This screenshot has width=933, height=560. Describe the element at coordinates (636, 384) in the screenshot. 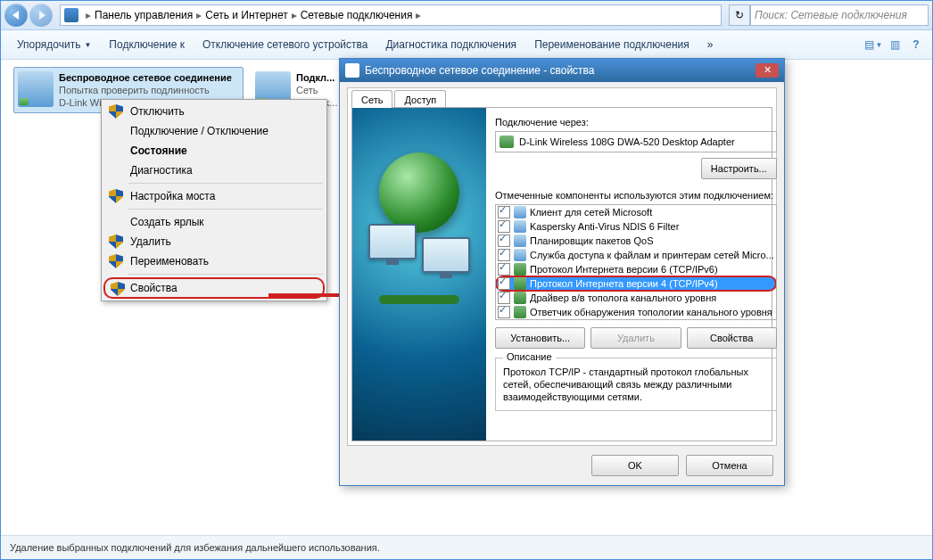

I see `description-text: Протокол TCP/IP - стандартный протокол г…` at that location.